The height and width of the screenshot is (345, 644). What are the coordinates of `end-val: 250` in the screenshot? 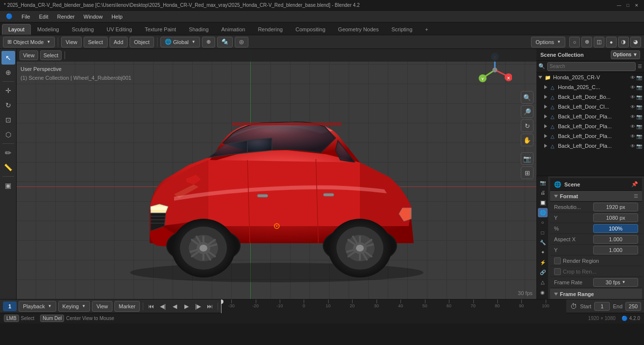 It's located at (633, 306).